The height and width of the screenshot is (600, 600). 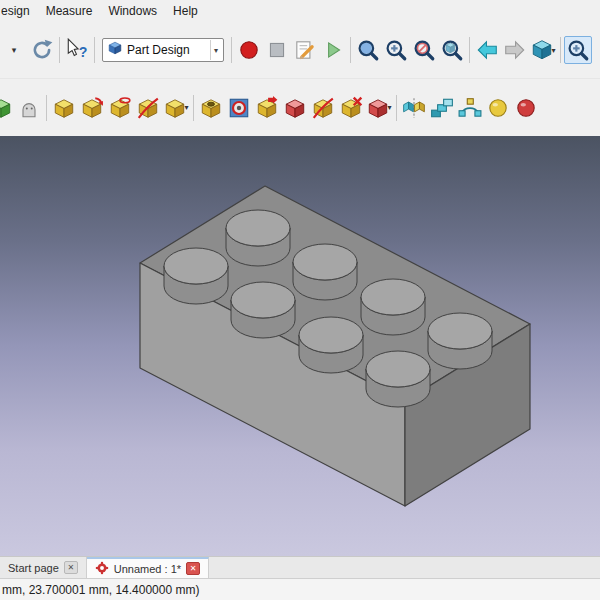 What do you see at coordinates (211, 108) in the screenshot?
I see `pocket-button` at bounding box center [211, 108].